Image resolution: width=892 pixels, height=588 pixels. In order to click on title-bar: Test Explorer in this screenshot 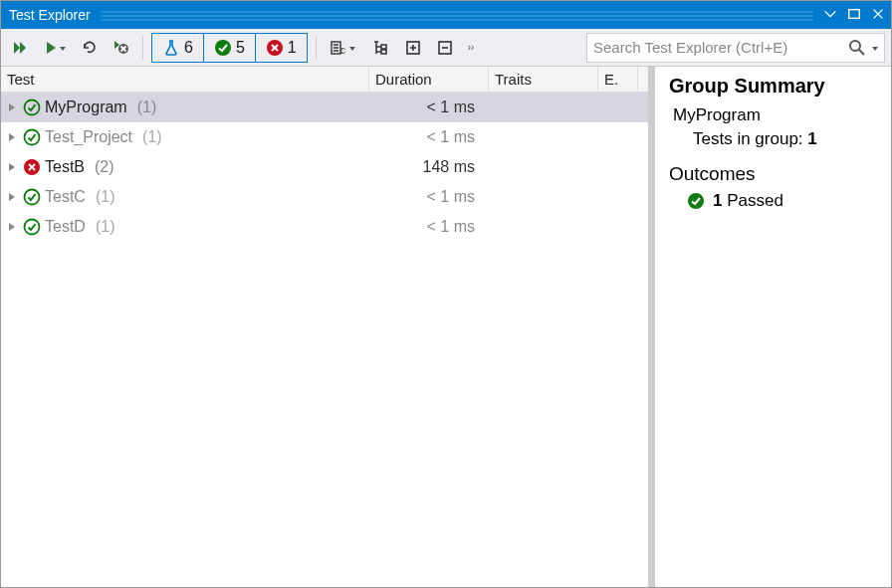, I will do `click(446, 15)`.